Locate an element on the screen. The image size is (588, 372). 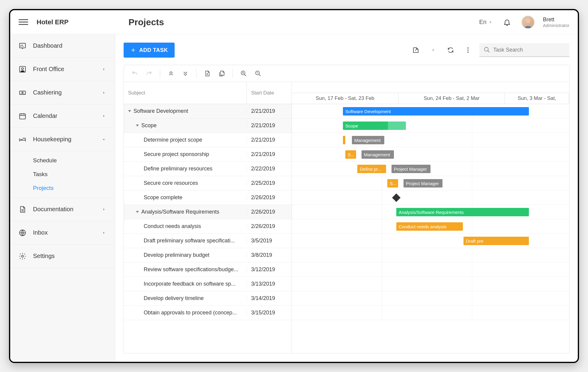
task-row: Obtain approvals to proceed (concep...3/… is located at coordinates (208, 313).